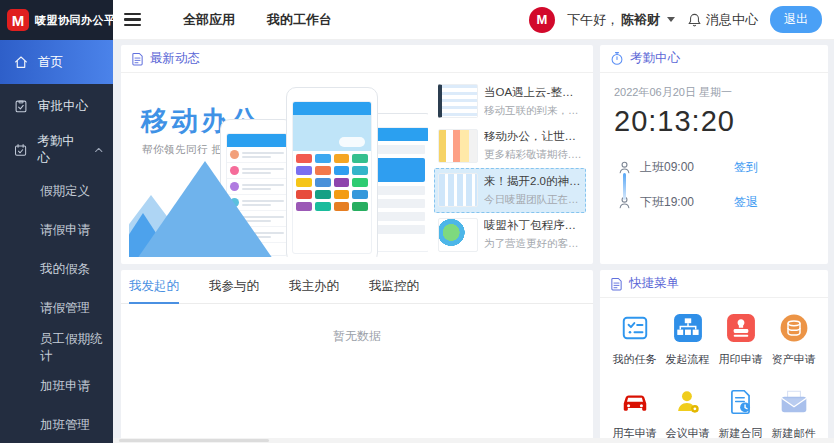 This screenshot has height=443, width=834. What do you see at coordinates (300, 20) in the screenshot?
I see `nav-my-workspace: 我的工作台` at bounding box center [300, 20].